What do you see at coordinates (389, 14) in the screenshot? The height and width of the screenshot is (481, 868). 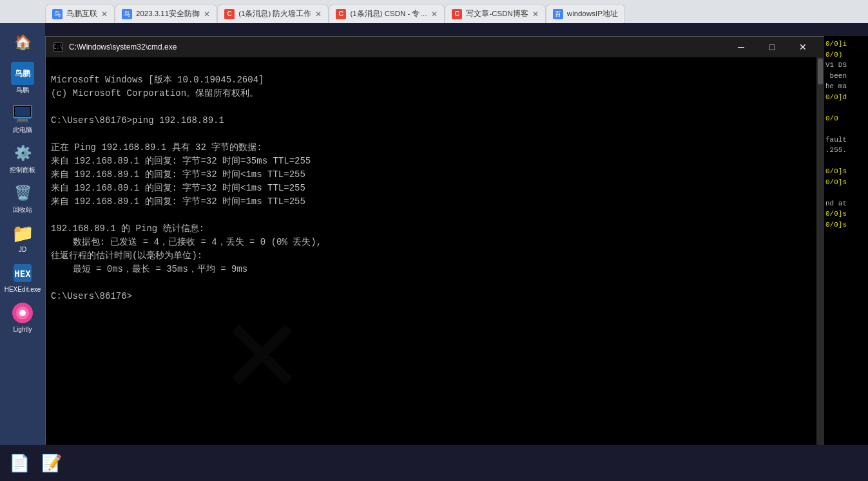 I see `tab-label-4: (1条消息) CSDN - 专业` at bounding box center [389, 14].